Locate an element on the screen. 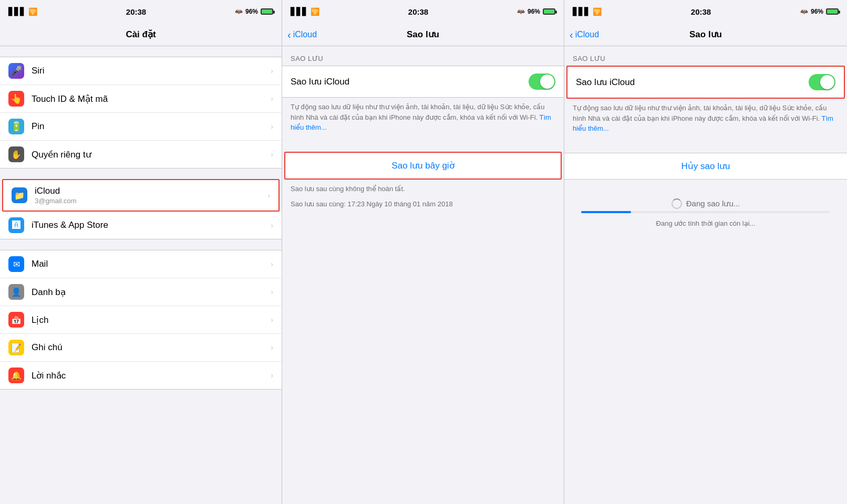  settings-item-mail: ✉ Mail › is located at coordinates (141, 265).